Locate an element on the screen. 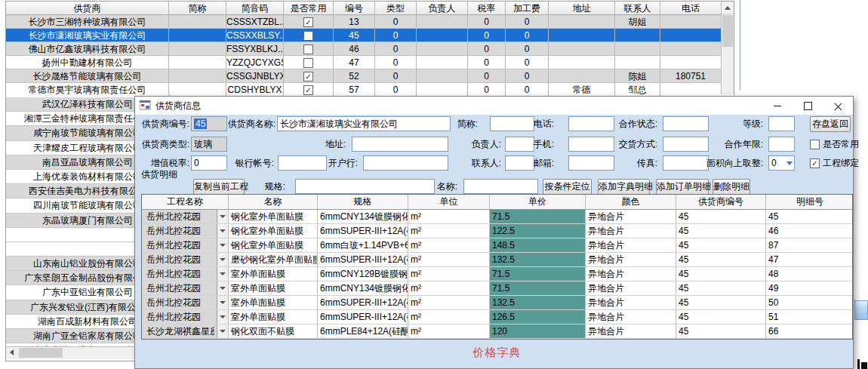 Image resolution: width=868 pixels, height=369 pixels. cell-price: 120 is located at coordinates (537, 331).